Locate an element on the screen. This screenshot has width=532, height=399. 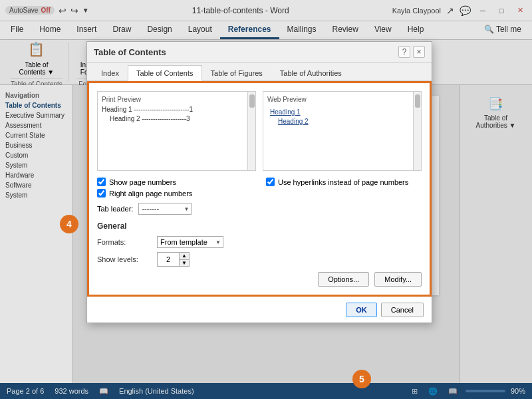
dialog-footer: OK Cancel is located at coordinates (259, 310).